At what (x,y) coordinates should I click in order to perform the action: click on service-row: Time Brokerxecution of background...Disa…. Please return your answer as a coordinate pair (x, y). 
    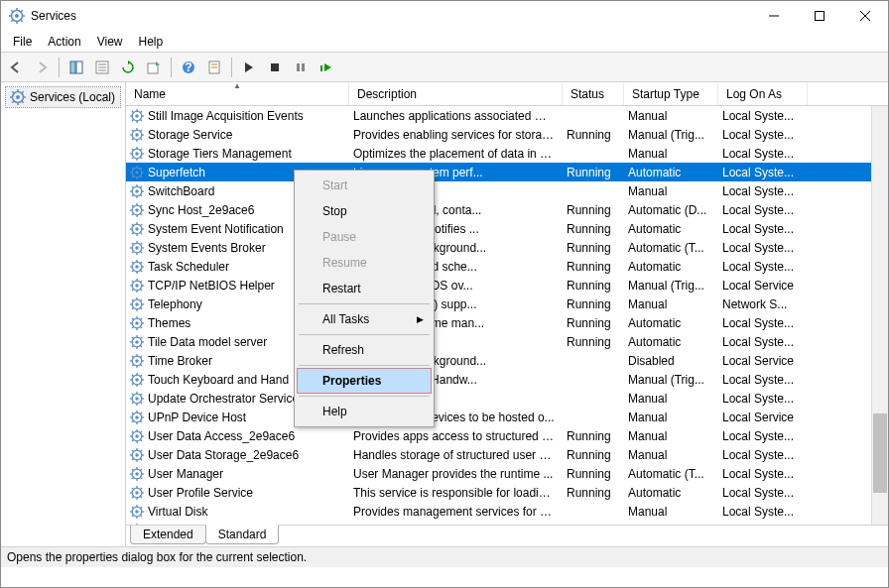
    Looking at the image, I should click on (507, 361).